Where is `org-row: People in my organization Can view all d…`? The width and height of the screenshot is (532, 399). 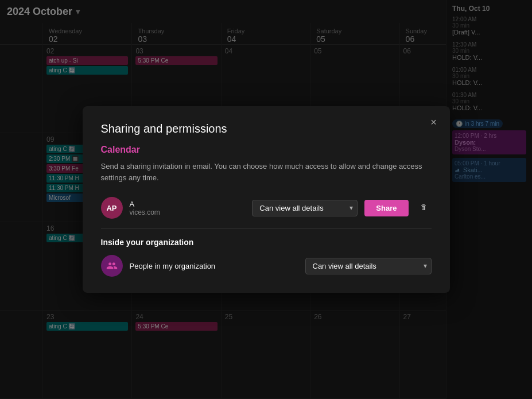 org-row: People in my organization Can view all d… is located at coordinates (266, 266).